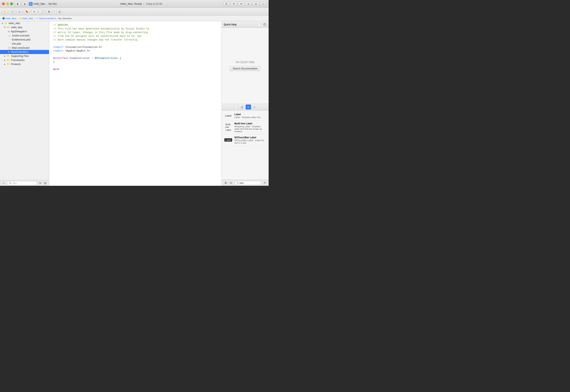 This screenshot has height=392, width=570. I want to click on sidebar-appdelegate-label: AppDelegate.h, so click(19, 31).